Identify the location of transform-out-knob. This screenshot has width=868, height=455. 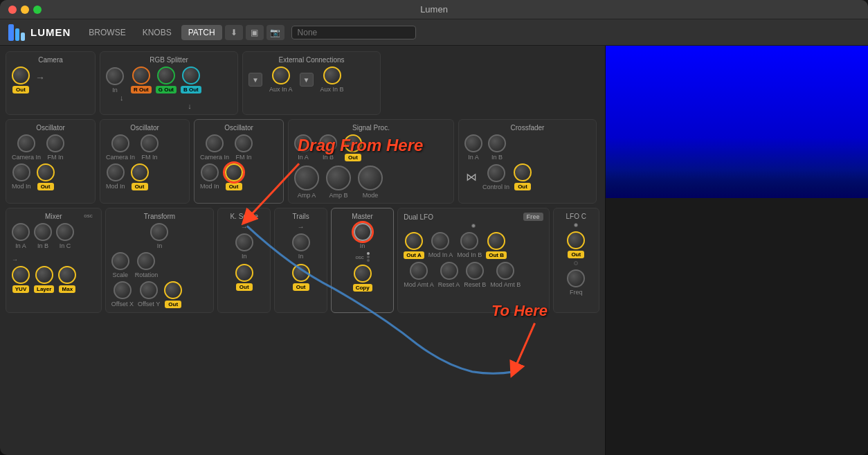
(173, 290).